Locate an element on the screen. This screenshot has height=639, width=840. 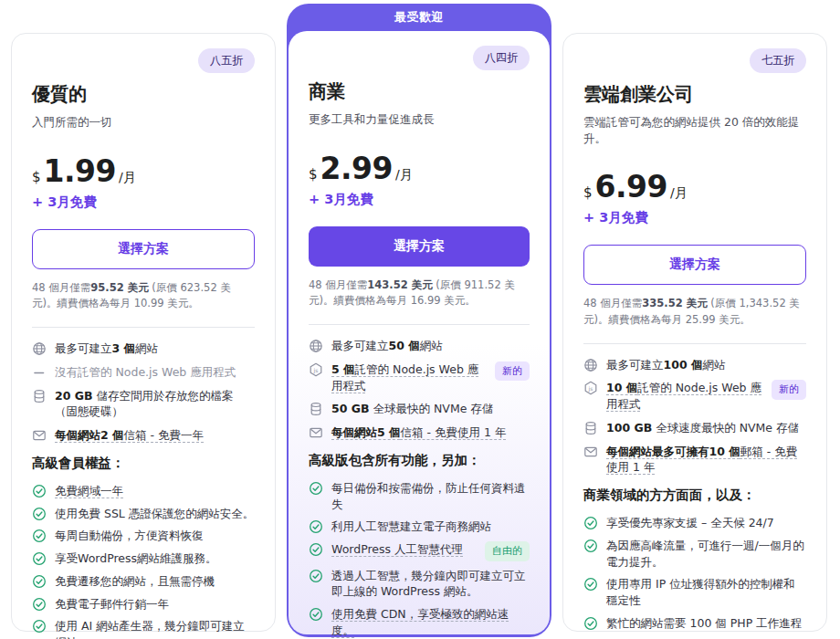
feature-text: 最多可建立100 個網站 is located at coordinates (666, 365).